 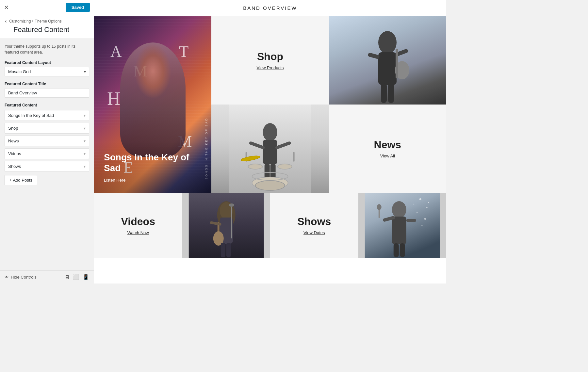 What do you see at coordinates (47, 116) in the screenshot?
I see `featured-item-songs: Songs In the Key of Sad ▾` at bounding box center [47, 116].